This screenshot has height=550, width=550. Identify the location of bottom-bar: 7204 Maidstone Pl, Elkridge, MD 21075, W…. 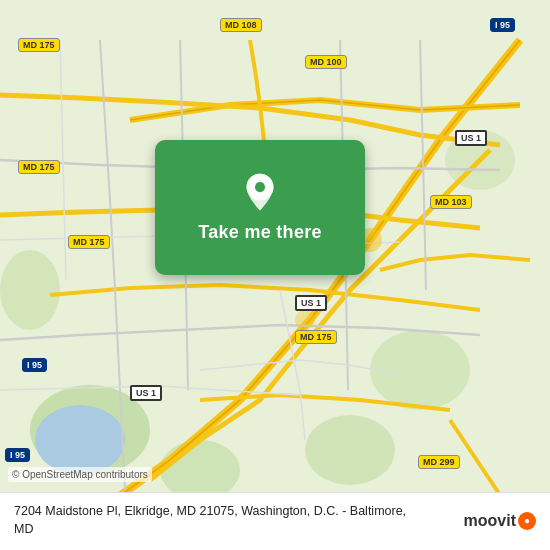
(275, 521).